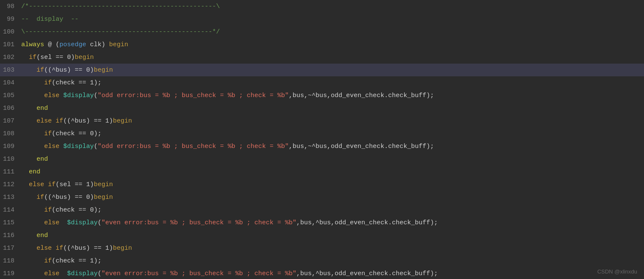  What do you see at coordinates (361, 96) in the screenshot?
I see `token-plain: ,bus,~^bus,odd_even_check.check_buff);` at bounding box center [361, 96].